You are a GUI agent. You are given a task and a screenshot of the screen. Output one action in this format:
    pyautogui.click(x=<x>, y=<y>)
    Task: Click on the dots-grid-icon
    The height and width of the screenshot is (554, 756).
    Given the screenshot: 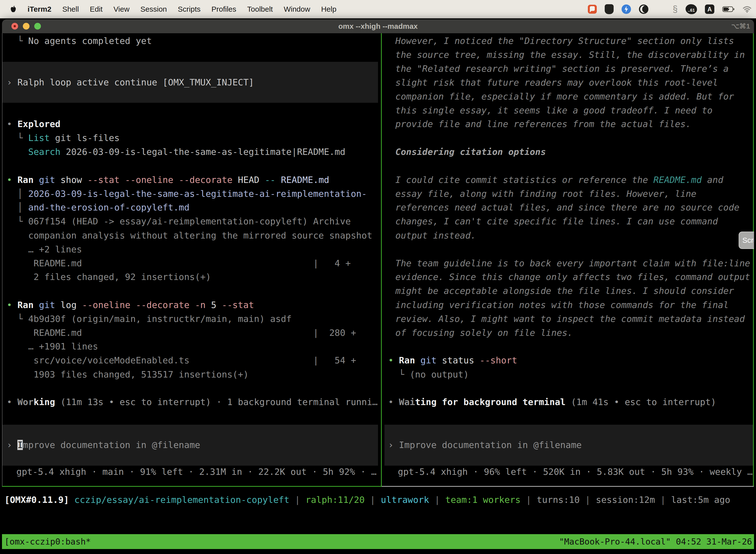 What is the action you would take?
    pyautogui.click(x=660, y=9)
    